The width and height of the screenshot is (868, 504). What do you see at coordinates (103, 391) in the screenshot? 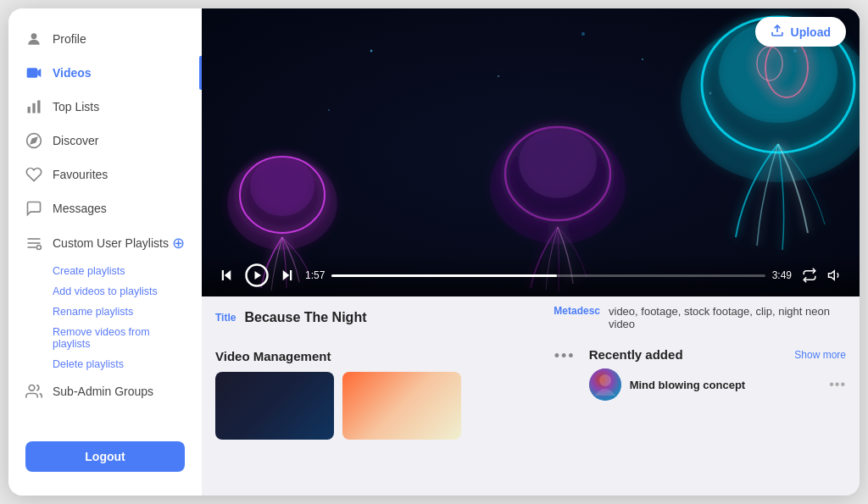
I see `sidebar-label-sub-admin: Sub-Admin Groups` at bounding box center [103, 391].